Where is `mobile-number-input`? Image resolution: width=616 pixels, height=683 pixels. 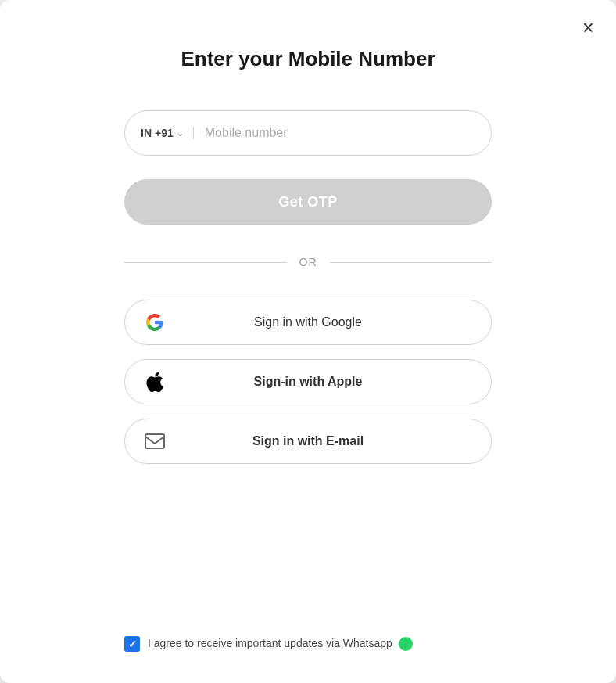
mobile-number-input is located at coordinates (335, 133).